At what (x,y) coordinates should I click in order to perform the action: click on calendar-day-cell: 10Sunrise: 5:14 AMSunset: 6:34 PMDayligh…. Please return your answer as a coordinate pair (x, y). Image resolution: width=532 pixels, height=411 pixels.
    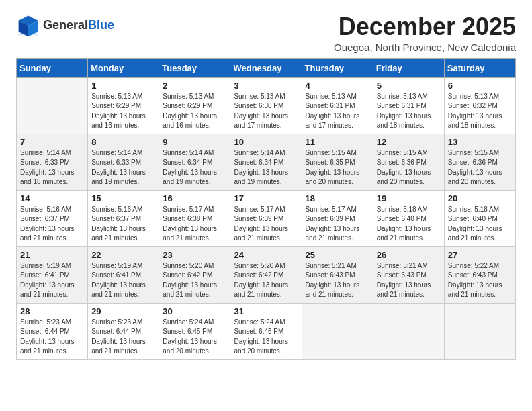
    Looking at the image, I should click on (266, 162).